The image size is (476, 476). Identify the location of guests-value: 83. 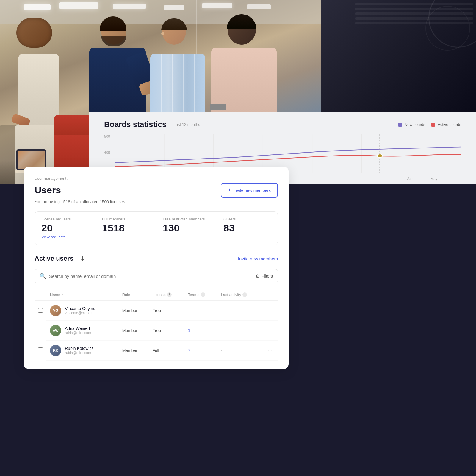
(247, 228).